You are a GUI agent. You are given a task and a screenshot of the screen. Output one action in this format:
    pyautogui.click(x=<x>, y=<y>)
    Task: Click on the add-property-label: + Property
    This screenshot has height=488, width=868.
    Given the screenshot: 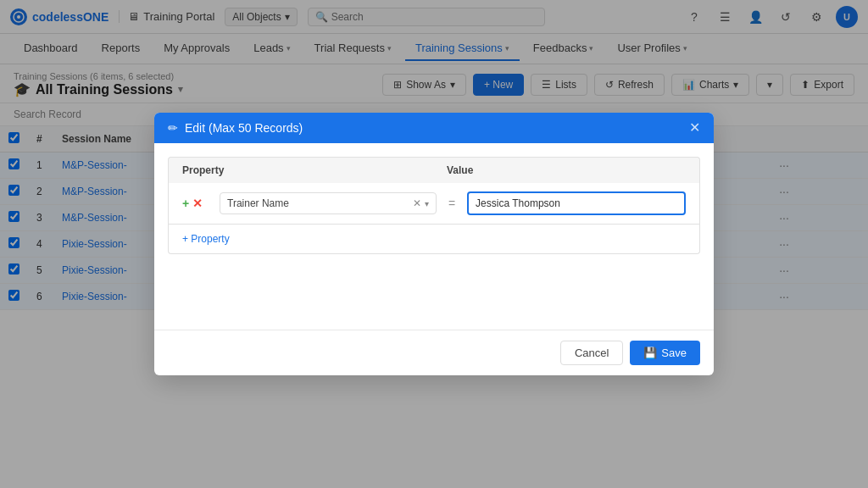 What is the action you would take?
    pyautogui.click(x=206, y=239)
    